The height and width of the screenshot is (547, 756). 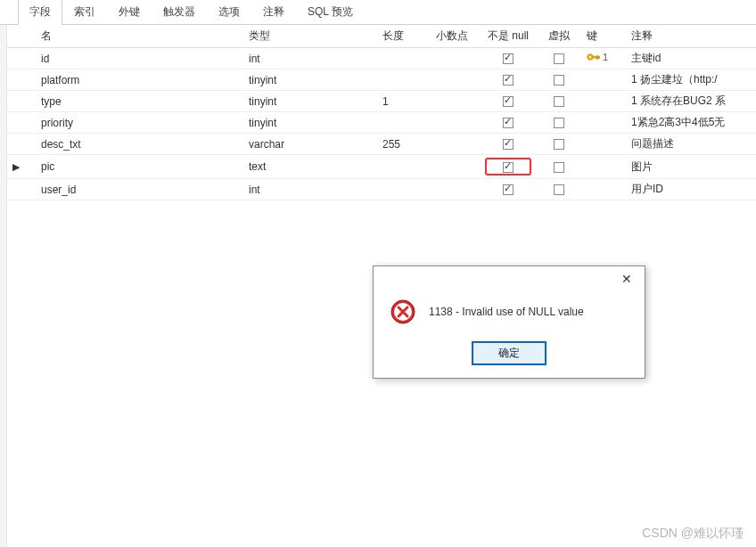 What do you see at coordinates (382, 167) in the screenshot?
I see `table-row: ▶pictext图片` at bounding box center [382, 167].